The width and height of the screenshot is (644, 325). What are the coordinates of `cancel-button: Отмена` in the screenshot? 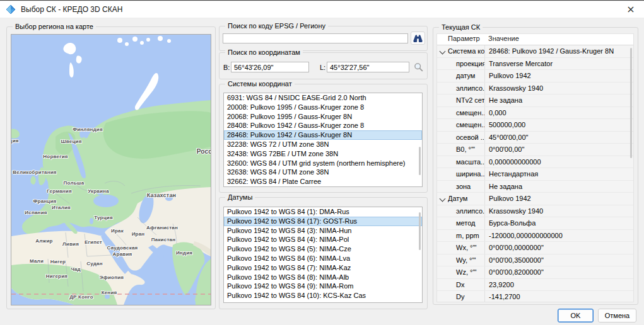 It's located at (617, 316).